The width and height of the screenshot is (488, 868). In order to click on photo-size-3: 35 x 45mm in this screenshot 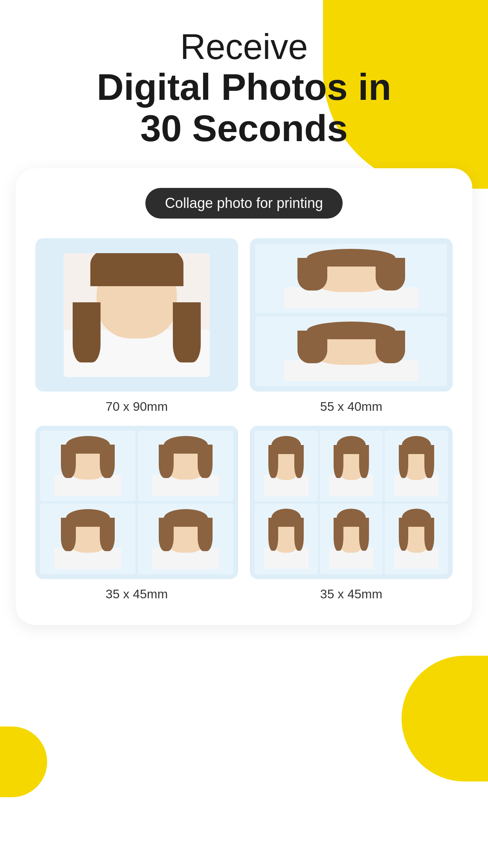, I will do `click(137, 594)`.